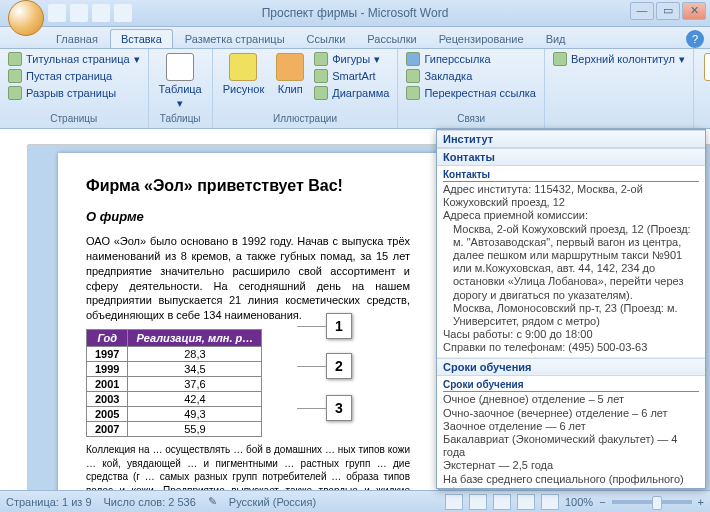  I want to click on zoom-out: −, so click(602, 502).